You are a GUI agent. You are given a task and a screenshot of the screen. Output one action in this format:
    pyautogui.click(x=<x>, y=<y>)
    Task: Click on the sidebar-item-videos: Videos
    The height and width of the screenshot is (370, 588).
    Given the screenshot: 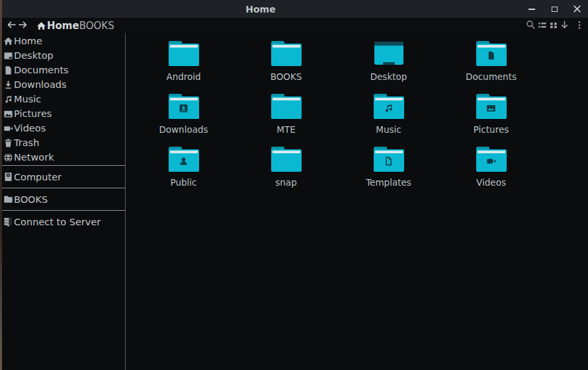 What is the action you would take?
    pyautogui.click(x=63, y=128)
    